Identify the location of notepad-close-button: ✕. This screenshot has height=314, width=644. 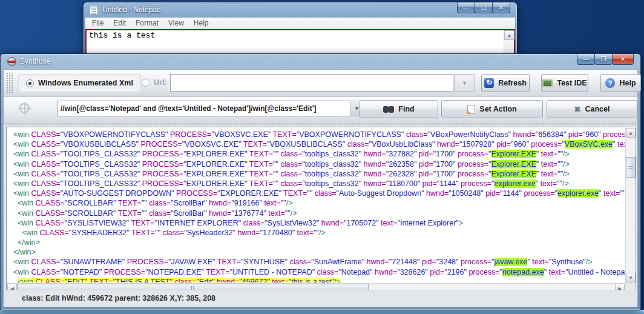
(501, 8).